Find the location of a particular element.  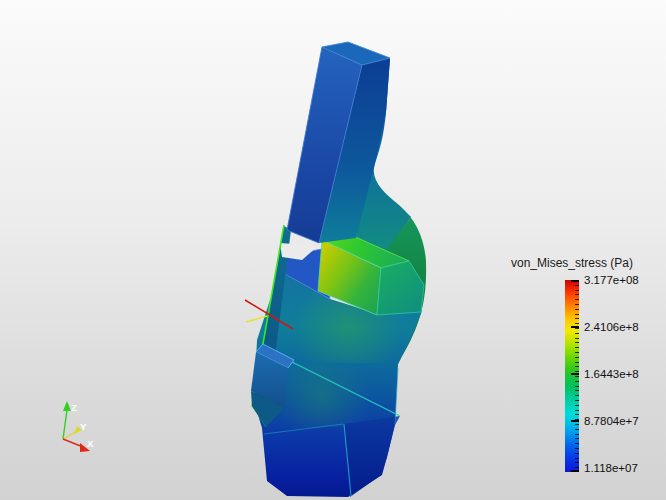

z-axis-arrowhead-icon is located at coordinates (67, 406).